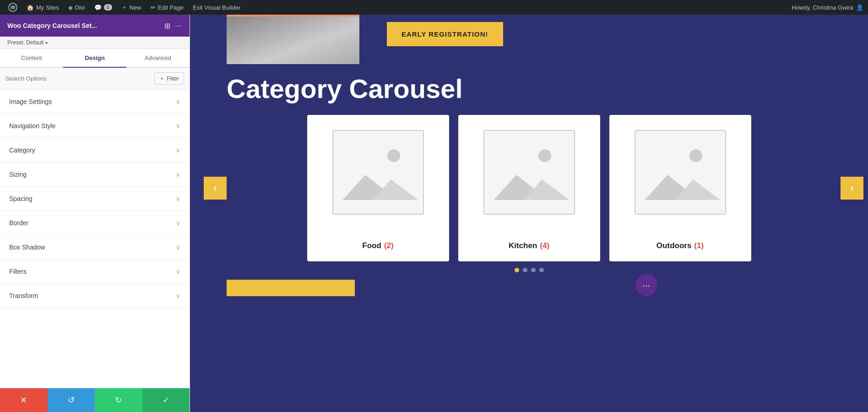 This screenshot has width=868, height=412. Describe the element at coordinates (680, 188) in the screenshot. I see `carousel-card-outdoors: Outdoors (1)` at that location.